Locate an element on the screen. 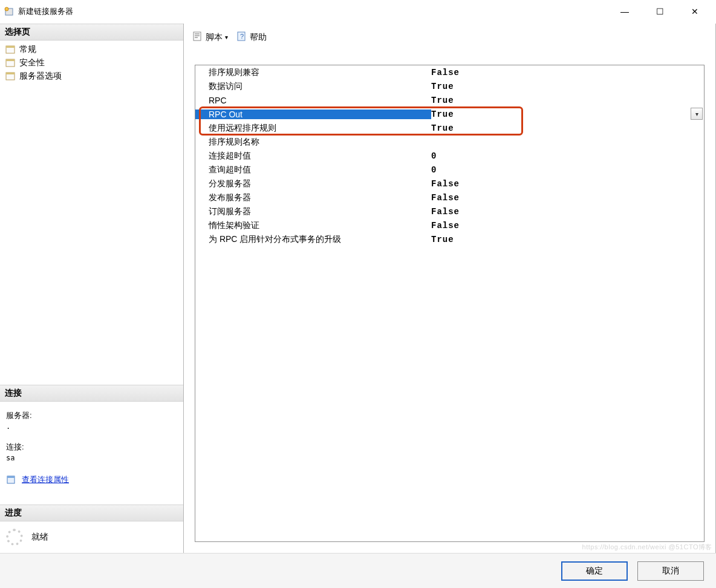 This screenshot has height=588, width=716. maximize-button: ☐ is located at coordinates (660, 11).